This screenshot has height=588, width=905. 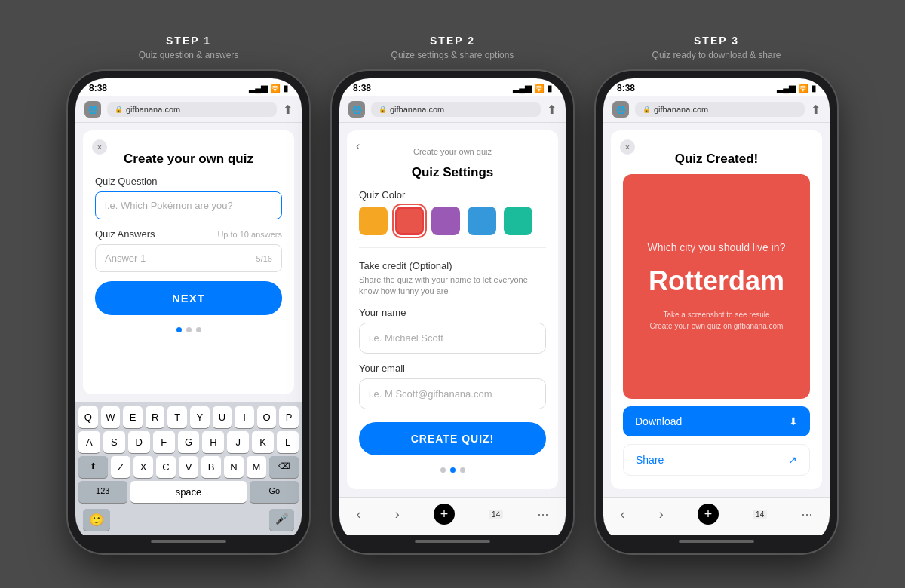 What do you see at coordinates (189, 442) in the screenshot?
I see `kb-g: G` at bounding box center [189, 442].